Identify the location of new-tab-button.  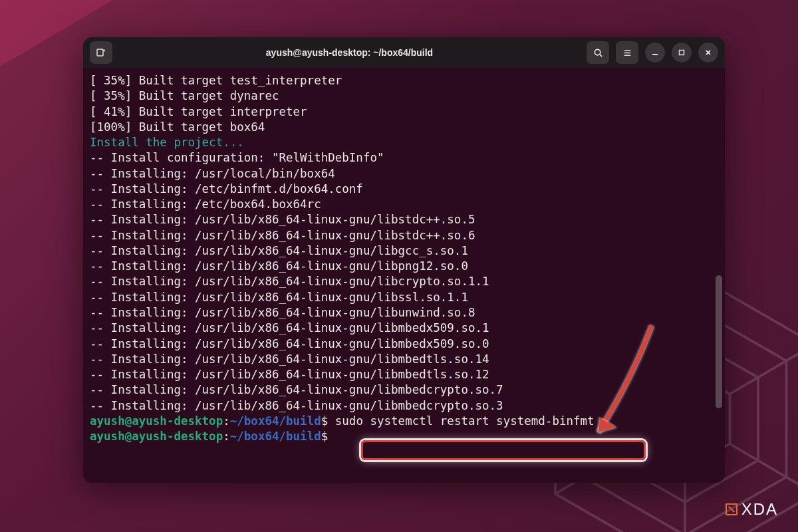
(101, 53).